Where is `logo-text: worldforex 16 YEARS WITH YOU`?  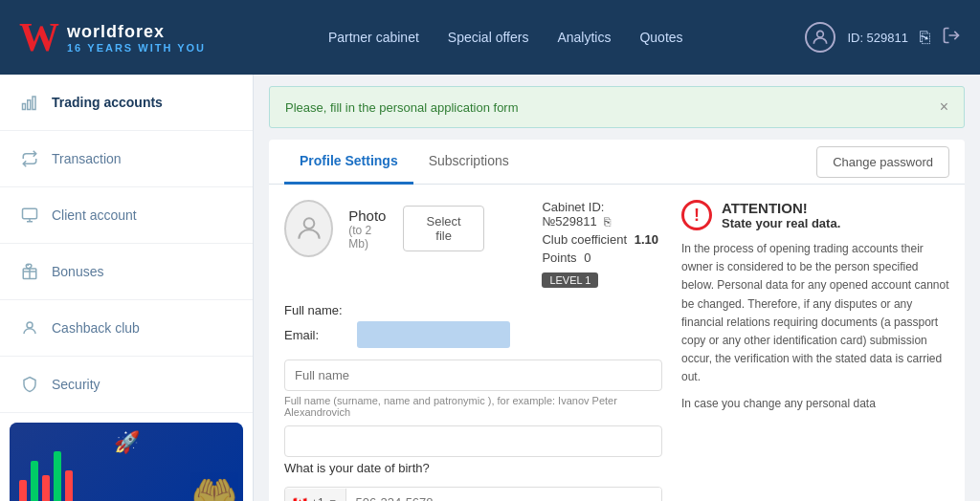 logo-text: worldforex 16 YEARS WITH YOU is located at coordinates (136, 38).